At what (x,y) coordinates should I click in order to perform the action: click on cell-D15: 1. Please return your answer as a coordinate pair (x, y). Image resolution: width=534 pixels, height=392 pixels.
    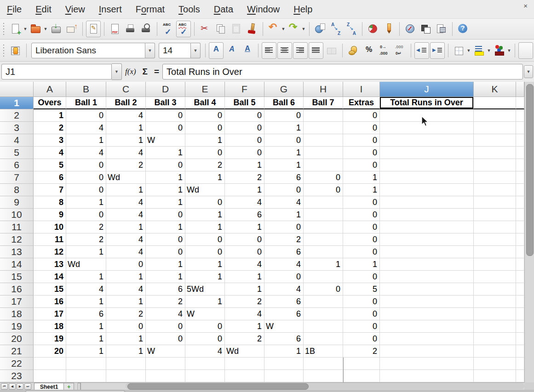
    Looking at the image, I should click on (166, 277).